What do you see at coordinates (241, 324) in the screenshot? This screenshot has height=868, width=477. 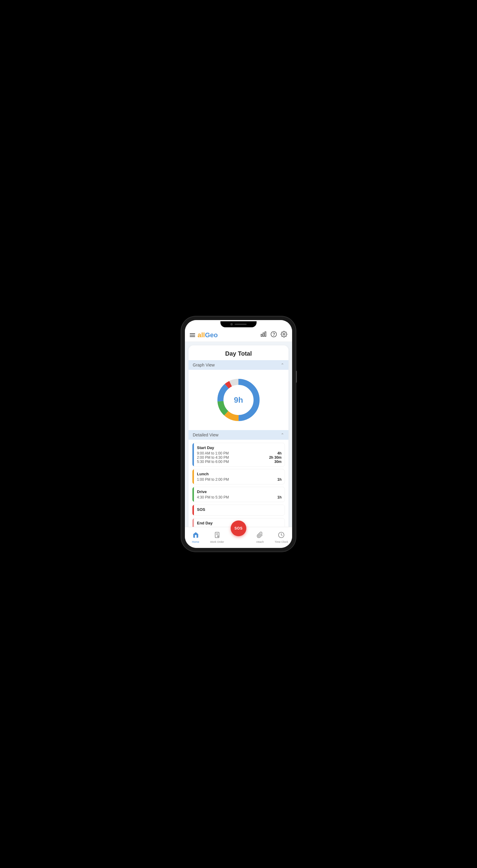 I see `speaker` at bounding box center [241, 324].